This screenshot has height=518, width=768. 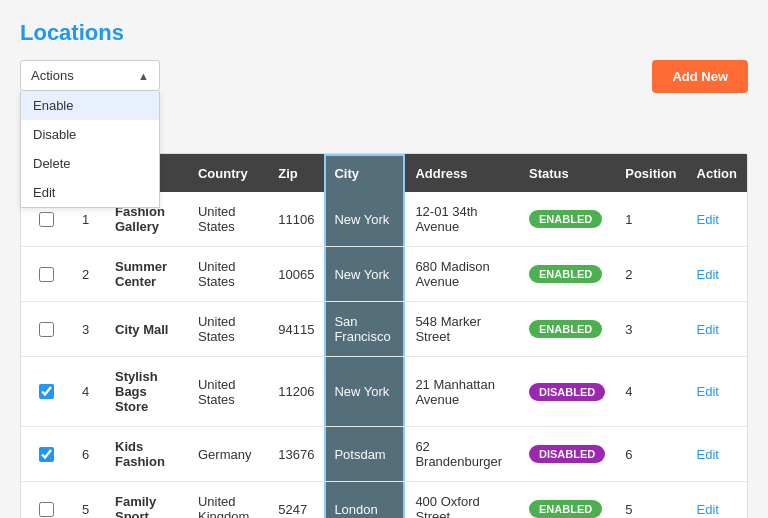 What do you see at coordinates (364, 500) in the screenshot?
I see `row-city: London` at bounding box center [364, 500].